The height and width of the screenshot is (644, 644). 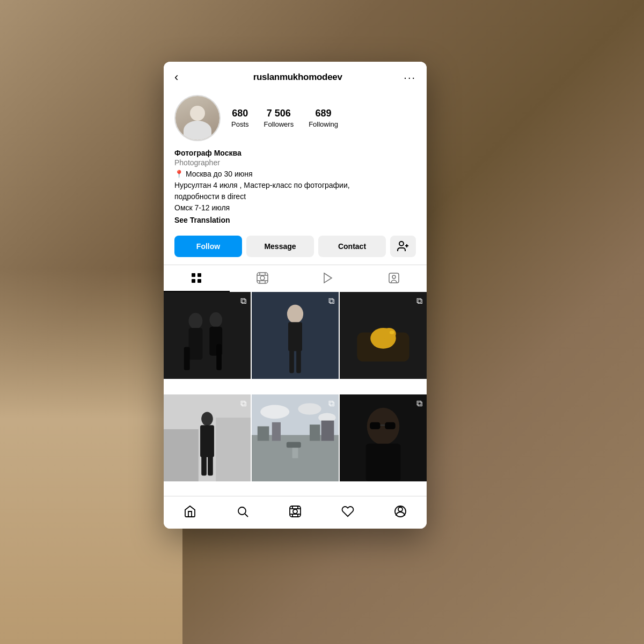 I want to click on multi-post-icon-2: ⧉, so click(x=332, y=301).